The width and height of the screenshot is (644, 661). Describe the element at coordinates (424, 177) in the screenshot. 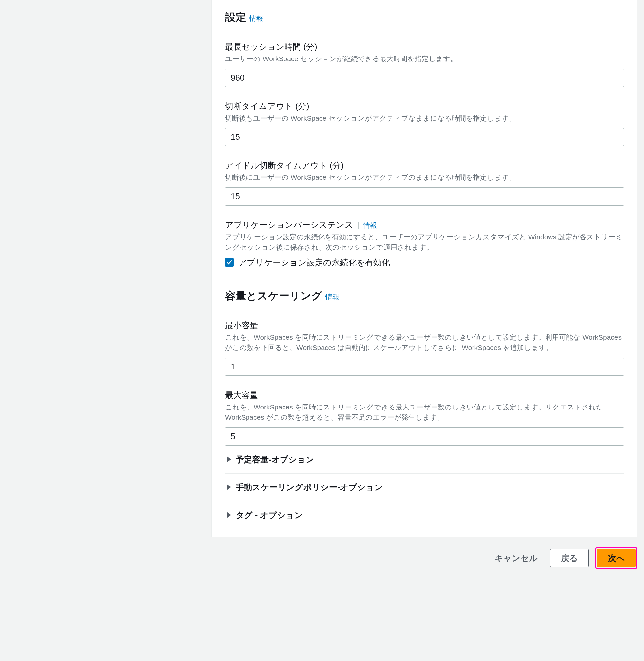

I see `idle-disconnect-desc: 切断後にユーザーの WorkSpace セッションがアクティブのままになる時間を…` at that location.